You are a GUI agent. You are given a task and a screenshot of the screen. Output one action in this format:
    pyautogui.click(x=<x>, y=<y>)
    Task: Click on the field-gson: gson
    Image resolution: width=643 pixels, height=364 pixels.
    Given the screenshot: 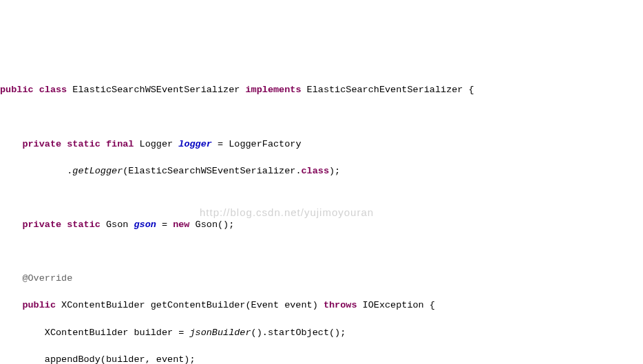 What is the action you would take?
    pyautogui.click(x=145, y=224)
    